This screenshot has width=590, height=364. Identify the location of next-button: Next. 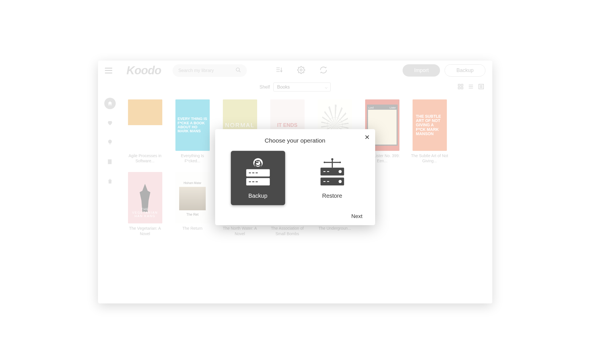
(295, 216).